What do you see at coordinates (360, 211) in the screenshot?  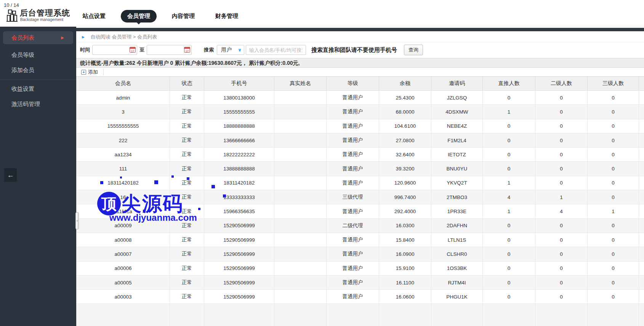 I see `table-row: 111111a正常15966356635普通用户292.40001PR33E14…` at bounding box center [360, 211].